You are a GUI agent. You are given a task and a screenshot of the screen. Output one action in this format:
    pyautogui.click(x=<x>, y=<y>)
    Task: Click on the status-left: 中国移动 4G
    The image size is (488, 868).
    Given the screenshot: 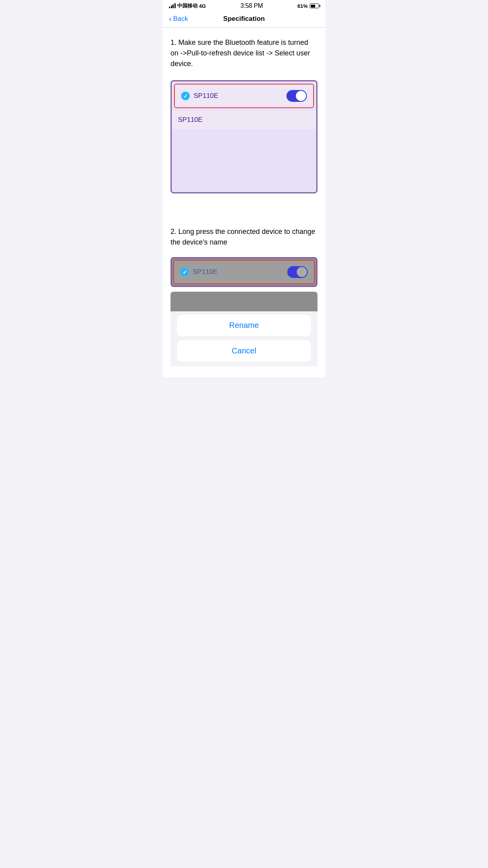 What is the action you would take?
    pyautogui.click(x=187, y=6)
    